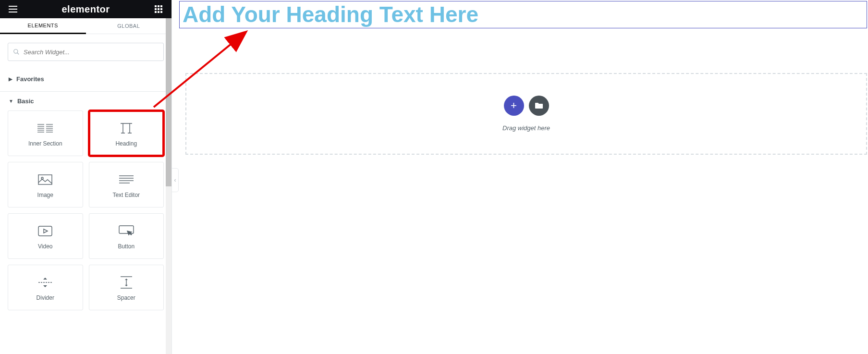 The width and height of the screenshot is (868, 354). I want to click on widget-label: Button, so click(126, 246).